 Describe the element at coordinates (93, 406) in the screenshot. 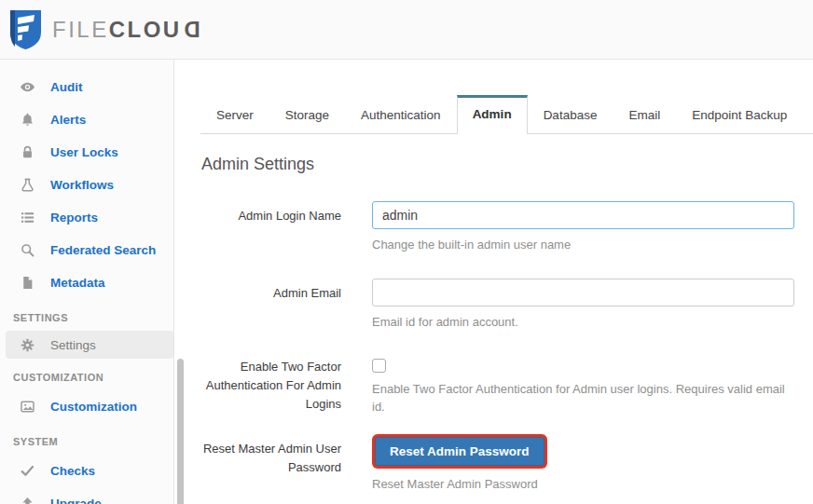

I see `sidebar-item-label: Customization` at that location.